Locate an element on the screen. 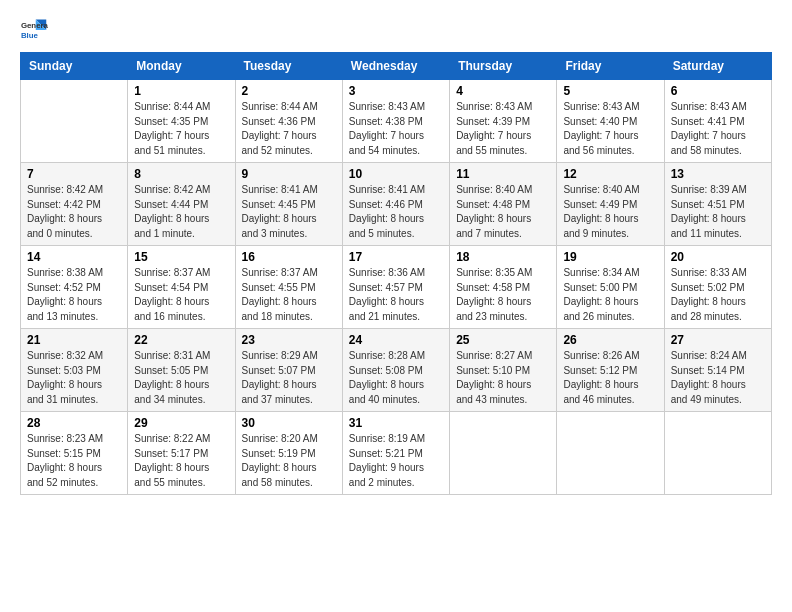 The image size is (792, 612). day-detail: Sunrise: 8:20 AMSunset: 5:19 PMDaylight:… is located at coordinates (289, 461).